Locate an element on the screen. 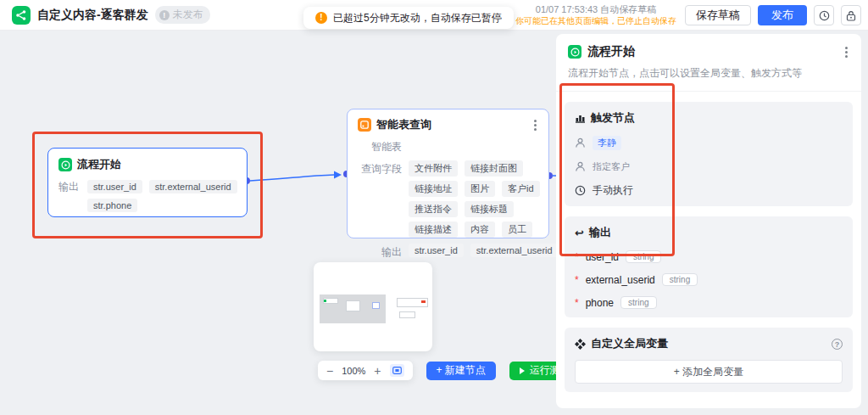  top-bar: 自定义内容-逐客群发 ! 未发布 ! 已超过5分钟无改动，自动保存已暂停 01/… is located at coordinates (434, 15).